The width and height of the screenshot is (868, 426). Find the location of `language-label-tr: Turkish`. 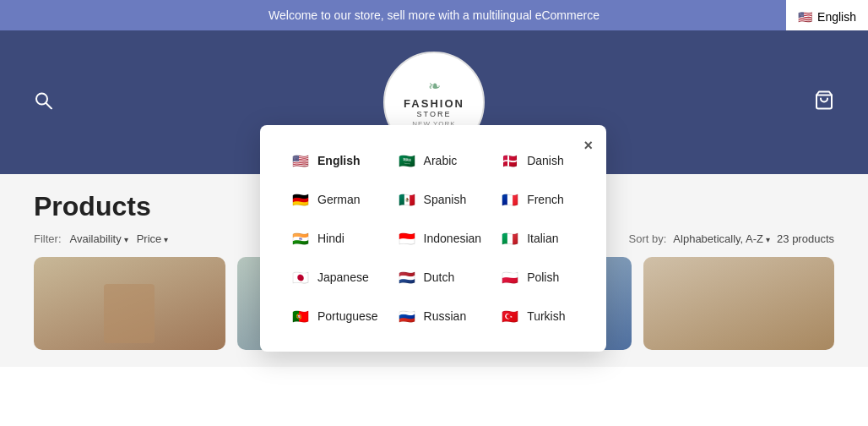

language-label-tr: Turkish is located at coordinates (545, 316).